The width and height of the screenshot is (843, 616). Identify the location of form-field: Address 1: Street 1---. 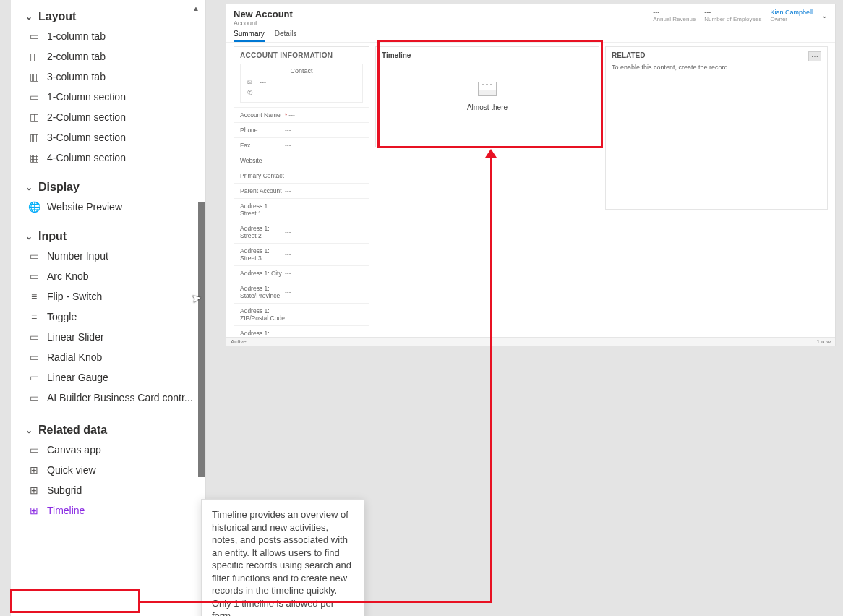
(301, 210).